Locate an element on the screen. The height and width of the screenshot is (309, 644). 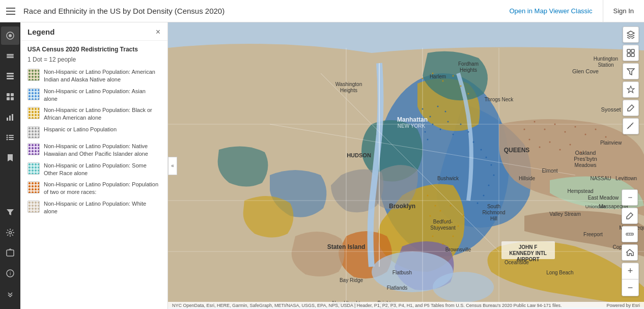
zoom-out-button: − is located at coordinates (630, 288).